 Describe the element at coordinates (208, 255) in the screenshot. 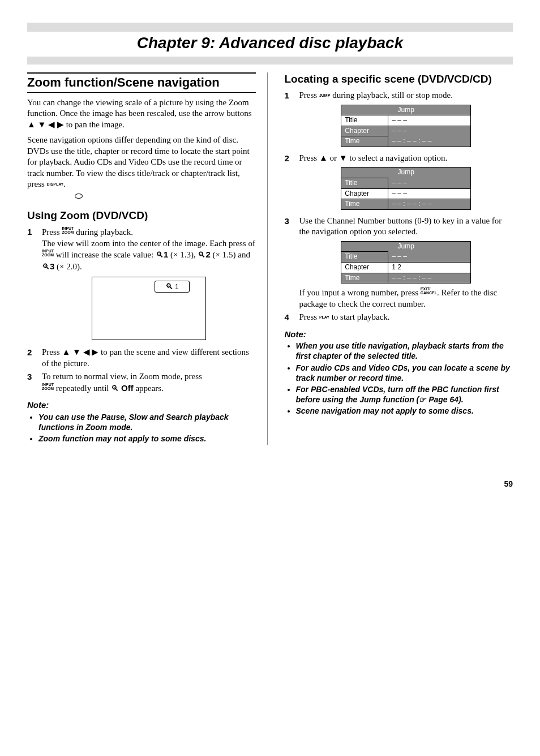

I see `sc3: 2` at that location.